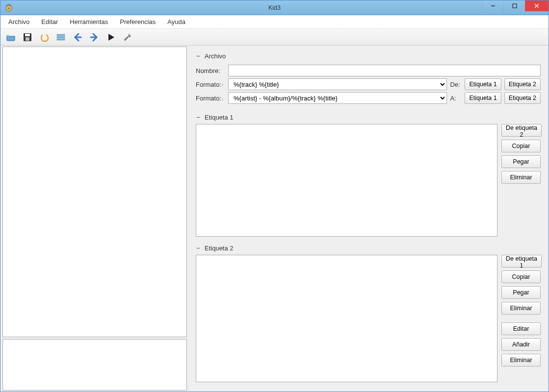  What do you see at coordinates (177, 22) in the screenshot?
I see `menu-help: Ayuda` at bounding box center [177, 22].